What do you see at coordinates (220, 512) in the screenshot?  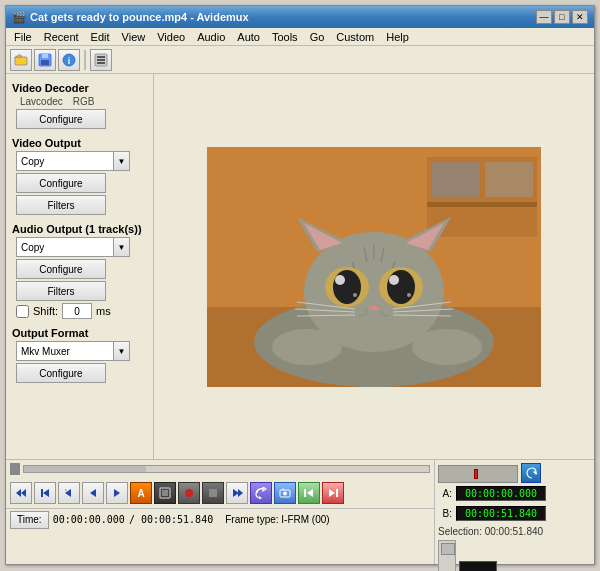 I see `ctrl-area: A` at bounding box center [220, 512].